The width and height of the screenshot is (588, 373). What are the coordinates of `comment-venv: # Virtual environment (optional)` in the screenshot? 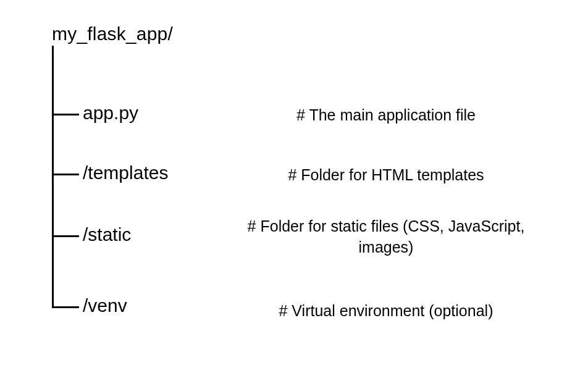 It's located at (386, 311).